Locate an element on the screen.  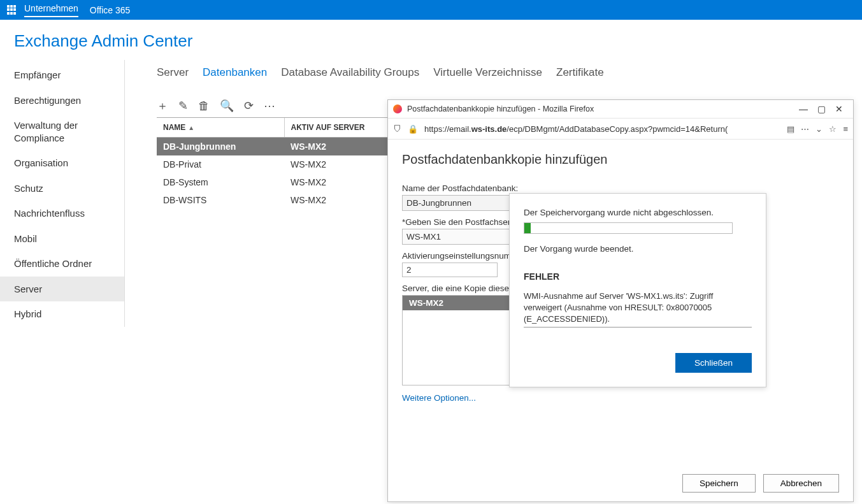
minimize-icon: — is located at coordinates (803, 109).